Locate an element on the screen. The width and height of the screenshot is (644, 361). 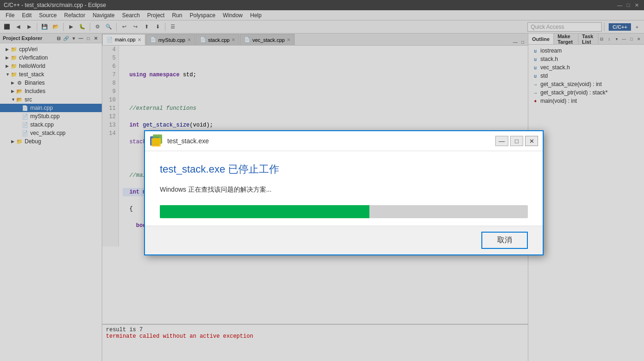
dialog-title-text: test_stack.exe is located at coordinates (188, 141).